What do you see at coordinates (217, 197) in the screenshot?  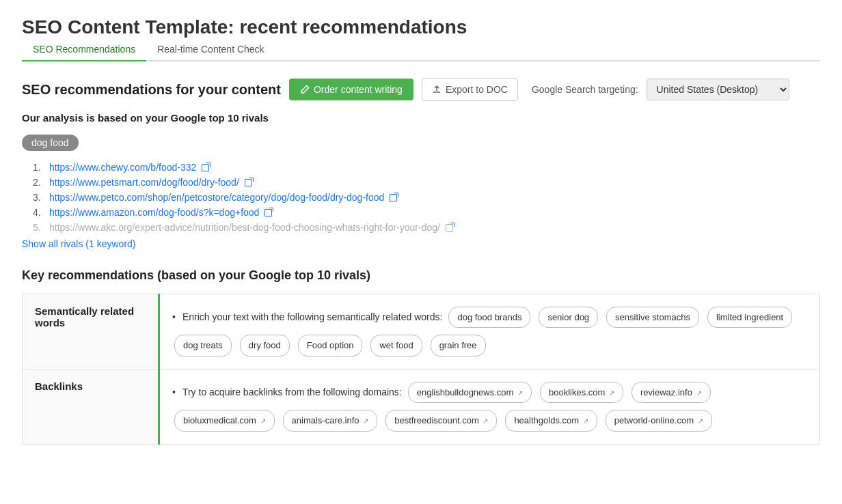 I see `rival-link-3: https://www.petco.com/shop/en/petcostore…` at bounding box center [217, 197].